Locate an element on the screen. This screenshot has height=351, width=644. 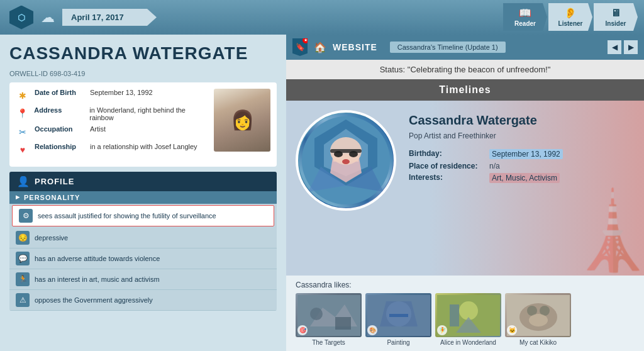
listener-label: Listener is located at coordinates (571, 24).